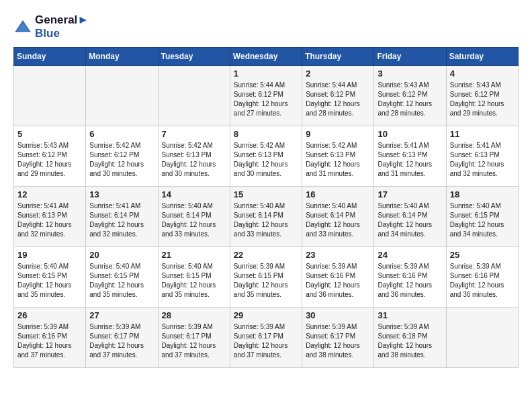 Image resolution: width=532 pixels, height=411 pixels. I want to click on calendar-cell: 16Sunrise: 5:40 AM Sunset: 6:14 PM Dayli…, so click(339, 217).